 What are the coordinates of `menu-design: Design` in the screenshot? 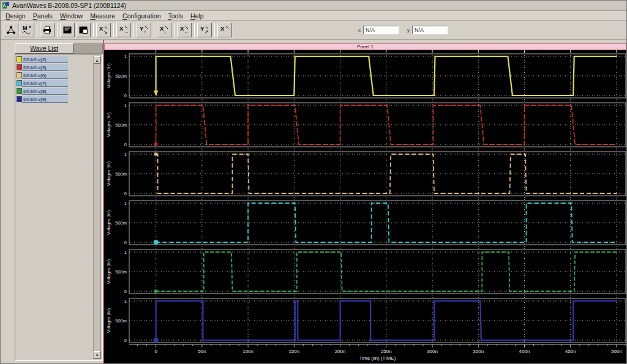 It's located at (16, 16).